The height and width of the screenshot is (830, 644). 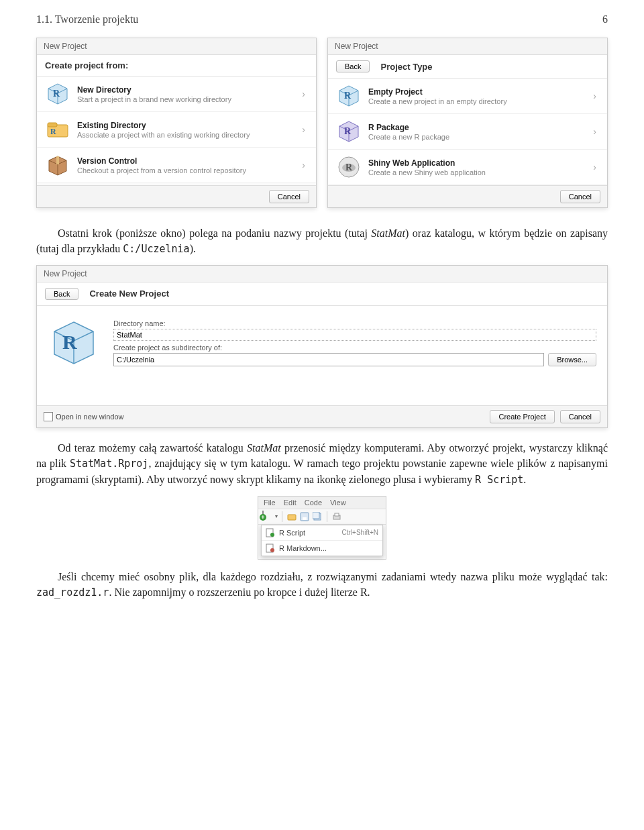 What do you see at coordinates (292, 517) in the screenshot?
I see `open-icon` at bounding box center [292, 517].